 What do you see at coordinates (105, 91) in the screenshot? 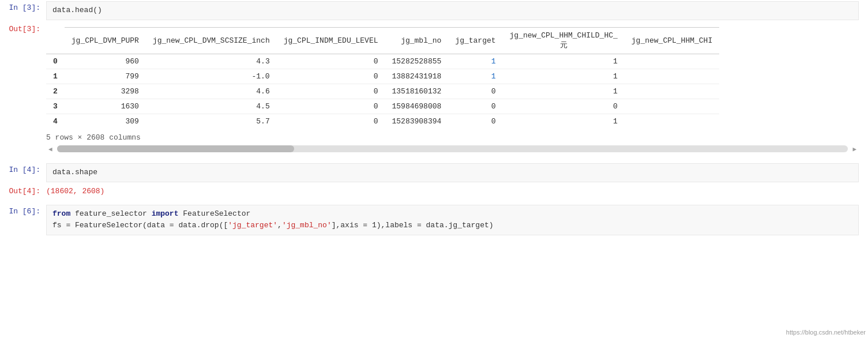
I see `cell-2-1: 3298` at bounding box center [105, 91].